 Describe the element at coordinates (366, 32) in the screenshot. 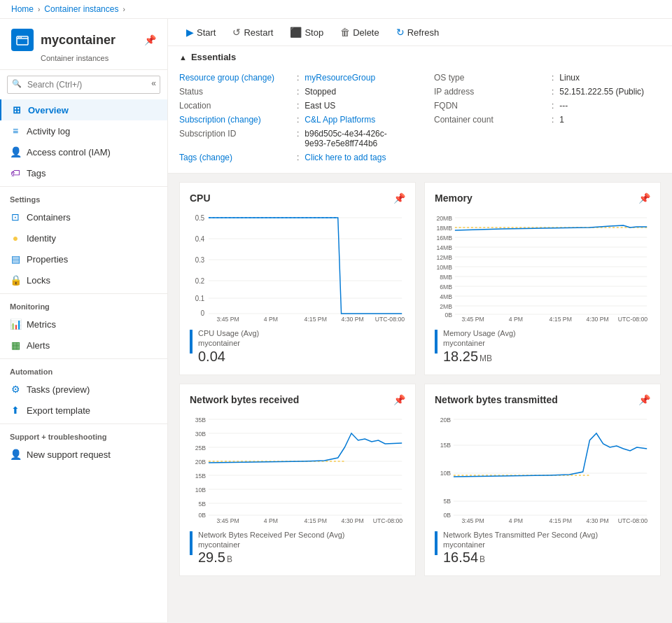

I see `delete-label: Delete` at that location.